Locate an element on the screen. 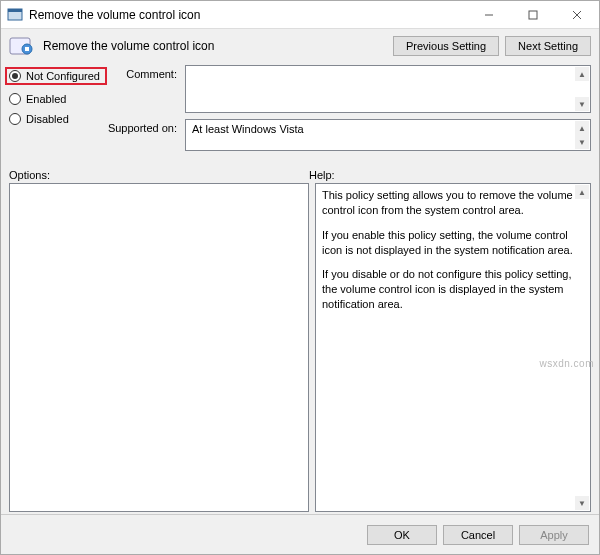 The width and height of the screenshot is (600, 555). window-controls is located at coordinates (533, 14).